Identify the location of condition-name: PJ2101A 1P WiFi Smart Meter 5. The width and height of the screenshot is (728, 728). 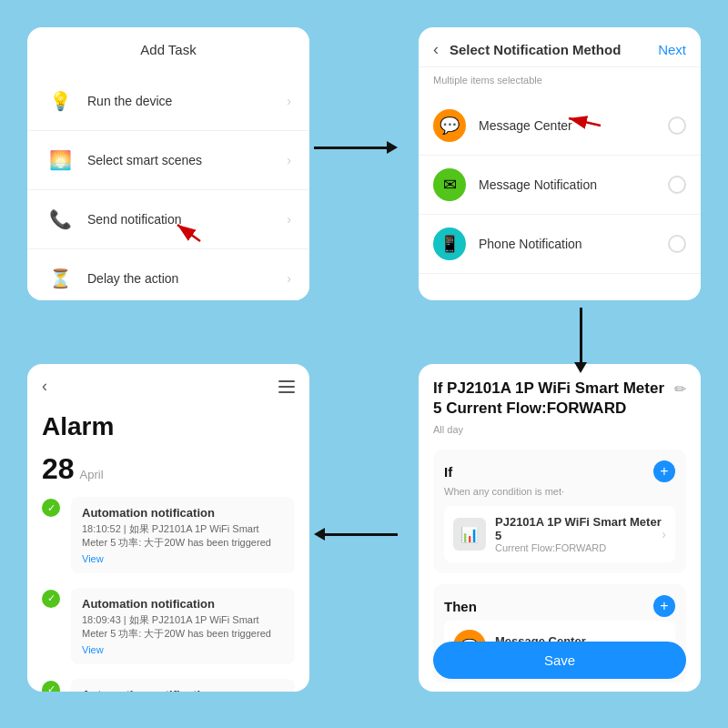
(579, 529).